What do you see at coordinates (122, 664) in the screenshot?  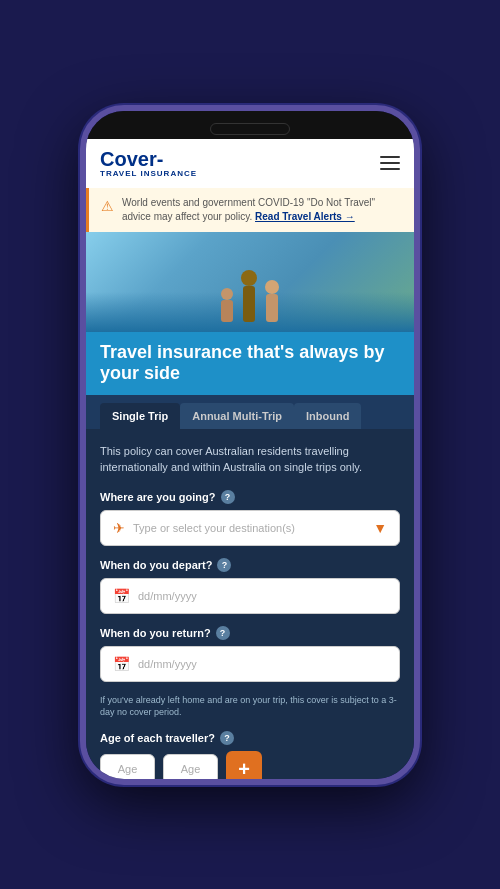 I see `calendar-icon-return: 📅` at bounding box center [122, 664].